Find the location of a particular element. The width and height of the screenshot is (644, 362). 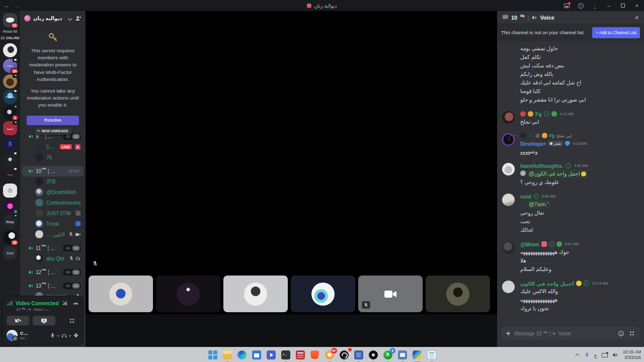

taskbar-obs is located at coordinates (344, 355).